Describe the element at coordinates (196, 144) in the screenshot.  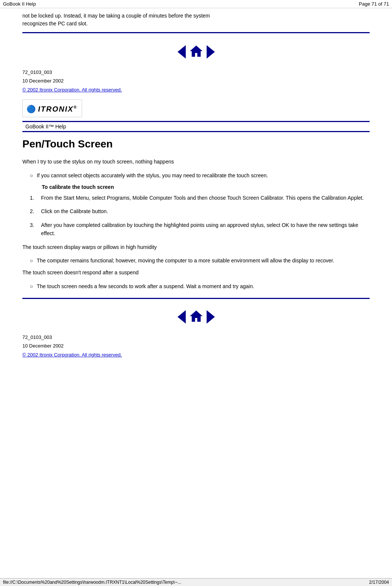
I see `page-heading: Pen/Touch Screen` at that location.